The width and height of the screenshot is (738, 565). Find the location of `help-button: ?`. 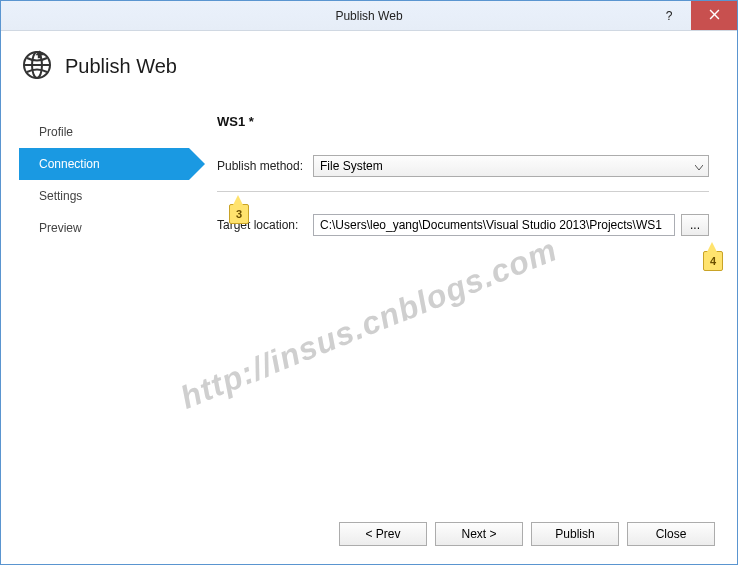

help-button: ? is located at coordinates (669, 16).